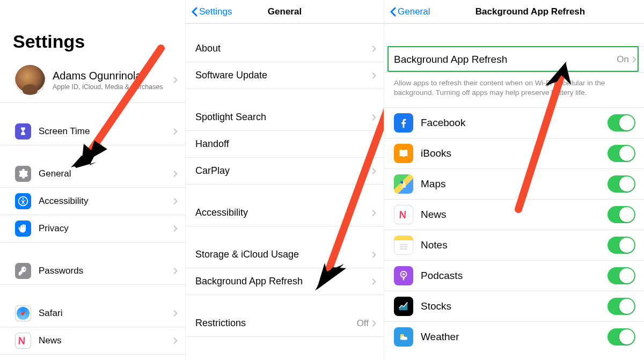 The image size is (644, 360). What do you see at coordinates (92, 357) in the screenshot?
I see `sidebar-item-translate: Translate` at bounding box center [92, 357].